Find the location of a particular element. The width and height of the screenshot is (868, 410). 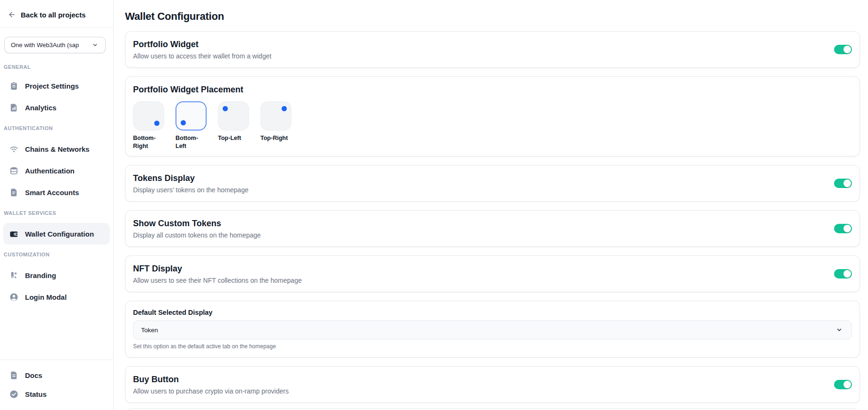

section-label-wallet-services: WALLET SERVICES is located at coordinates (57, 213).